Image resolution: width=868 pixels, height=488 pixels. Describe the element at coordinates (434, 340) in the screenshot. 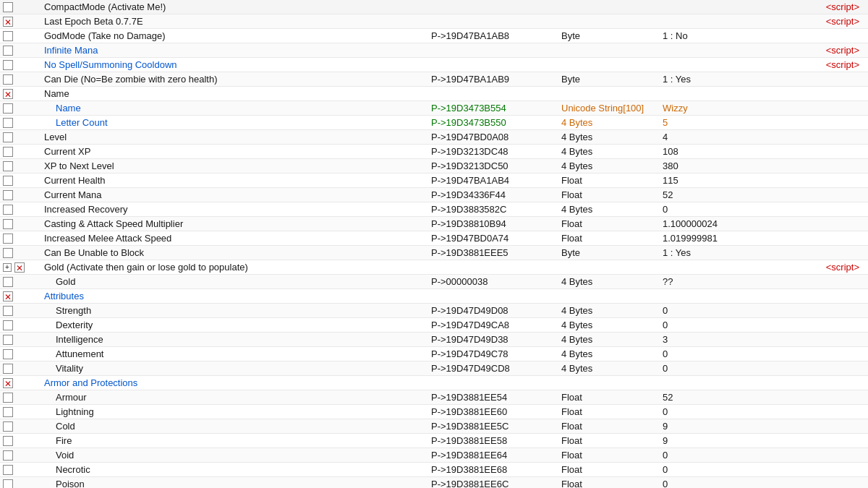

I see `table-row: IntelligenceP->19D47D49D384 Bytes3` at that location.